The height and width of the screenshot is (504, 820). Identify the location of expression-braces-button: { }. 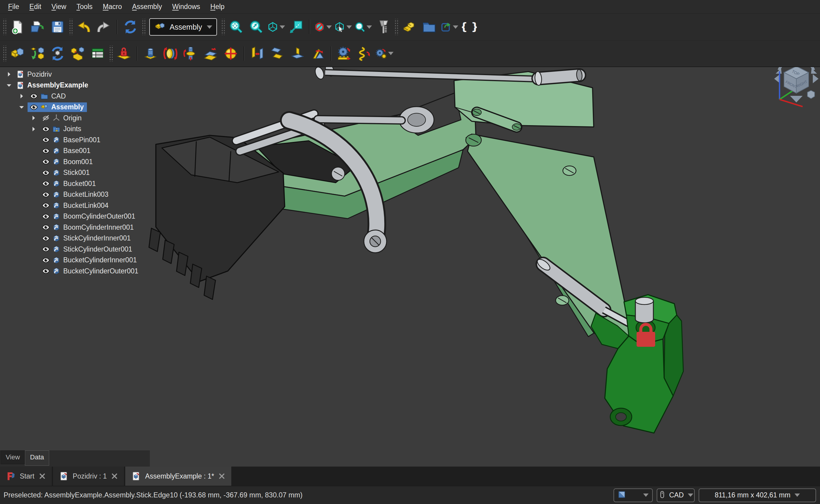
(469, 27).